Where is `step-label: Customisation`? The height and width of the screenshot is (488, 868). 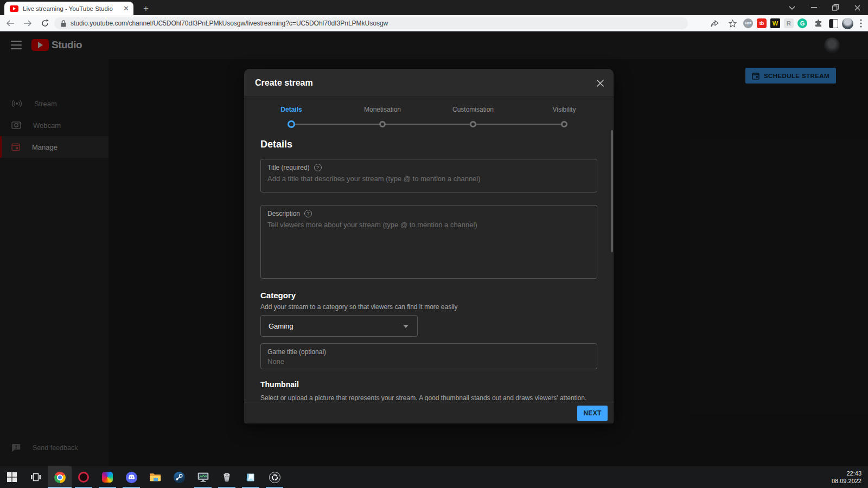 step-label: Customisation is located at coordinates (473, 110).